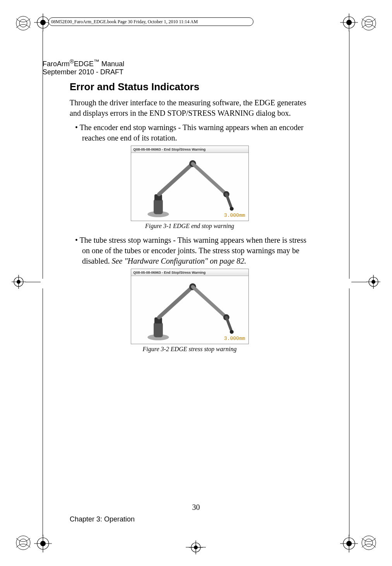  Describe the element at coordinates (176, 72) in the screenshot. I see `manual-date: September 2010 - DRAFT` at that location.